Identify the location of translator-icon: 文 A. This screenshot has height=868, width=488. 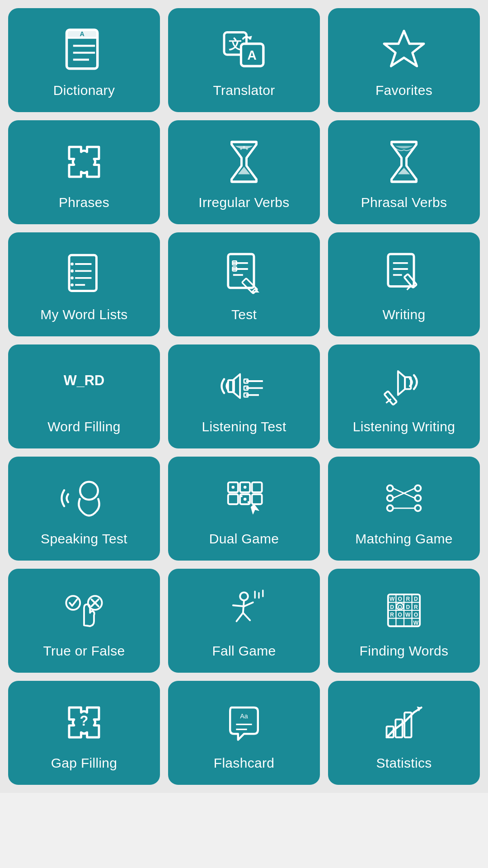
(244, 50).